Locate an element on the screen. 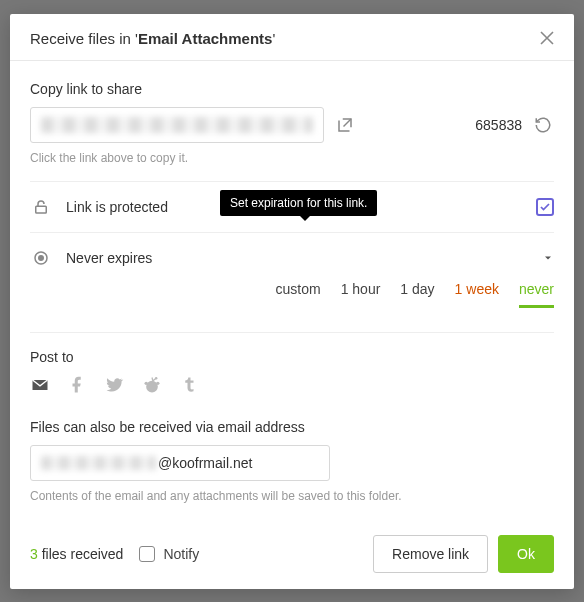  modal-footer: 3 files received Notify Remove link Ok is located at coordinates (292, 554).